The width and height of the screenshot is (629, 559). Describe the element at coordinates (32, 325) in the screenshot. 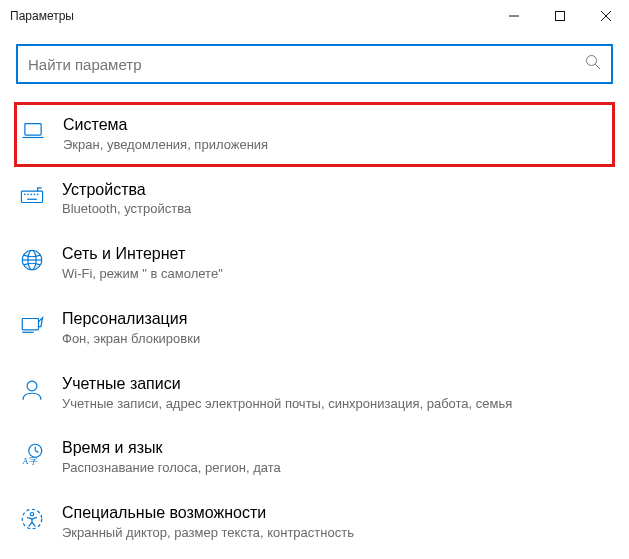

I see `paintbrush-icon` at that location.